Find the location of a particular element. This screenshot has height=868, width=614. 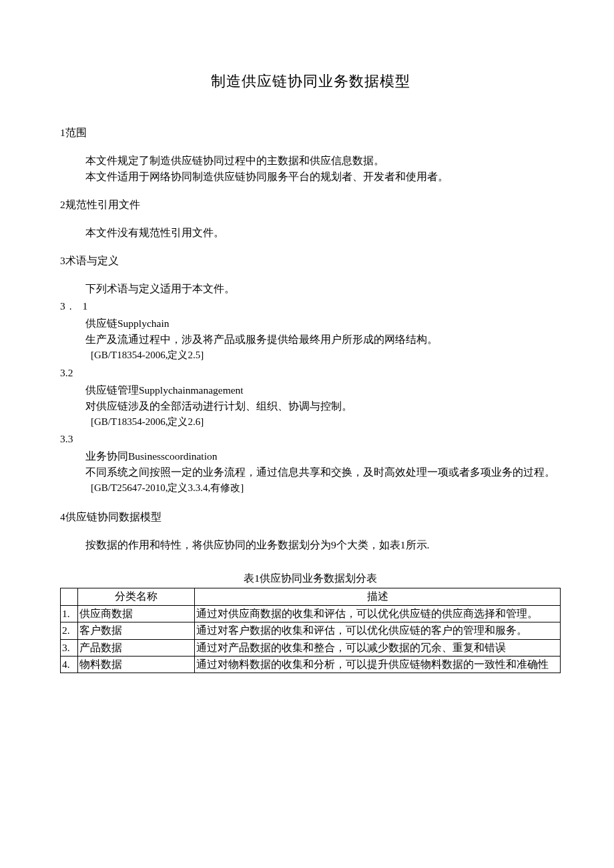

document-title: 制造供应链协同业务数据模型 is located at coordinates (310, 81).